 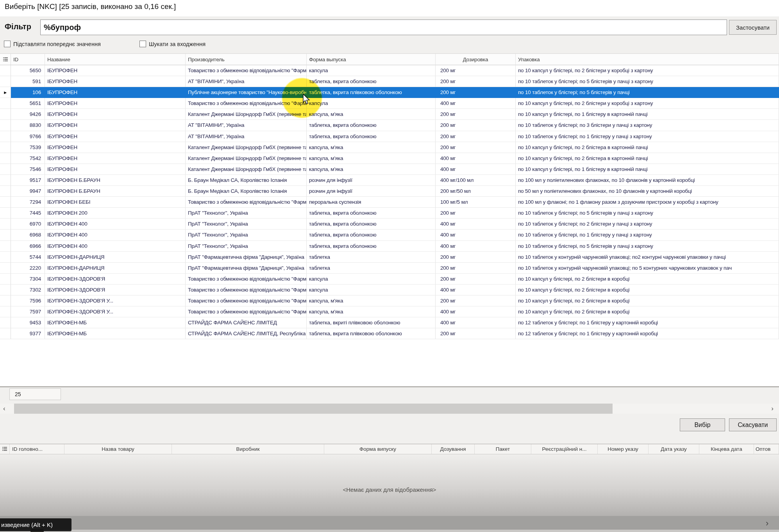 I want to click on table-row: 7597ІБУПРОФЕН-ЗДОРОВ'Я У...Товариство з …, so click(x=390, y=312).